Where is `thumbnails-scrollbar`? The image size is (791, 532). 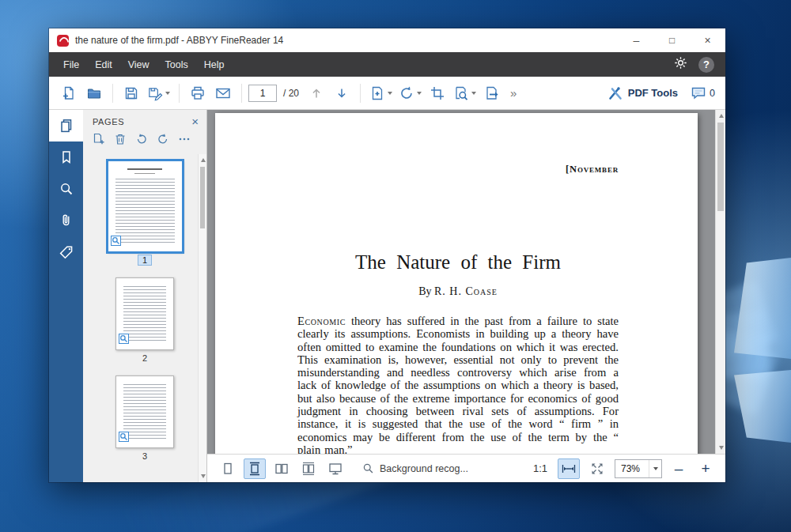 thumbnails-scrollbar is located at coordinates (202, 318).